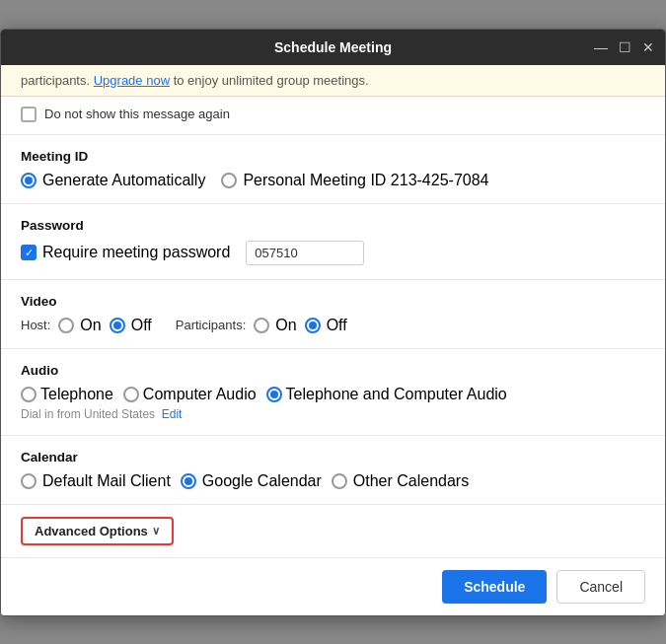 This screenshot has height=644, width=666. Describe the element at coordinates (91, 325) in the screenshot. I see `host-on-label: On` at that location.